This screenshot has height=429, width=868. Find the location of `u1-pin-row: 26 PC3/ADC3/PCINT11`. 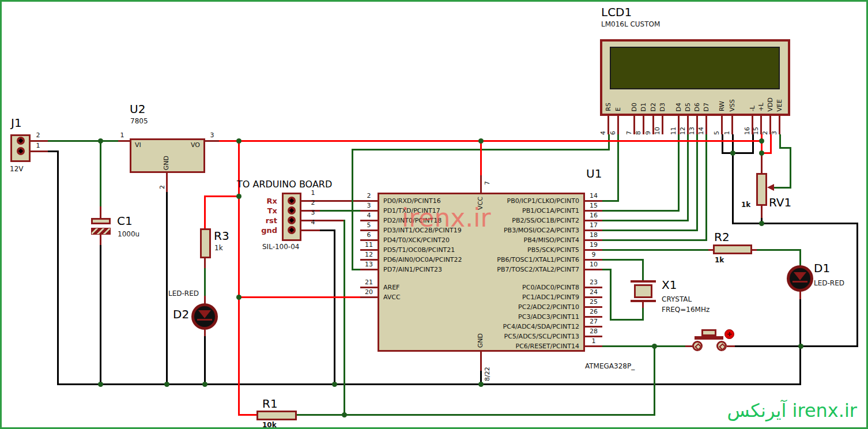

u1-pin-row: 26 PC3/ADC3/PCINT11 is located at coordinates (510, 317).